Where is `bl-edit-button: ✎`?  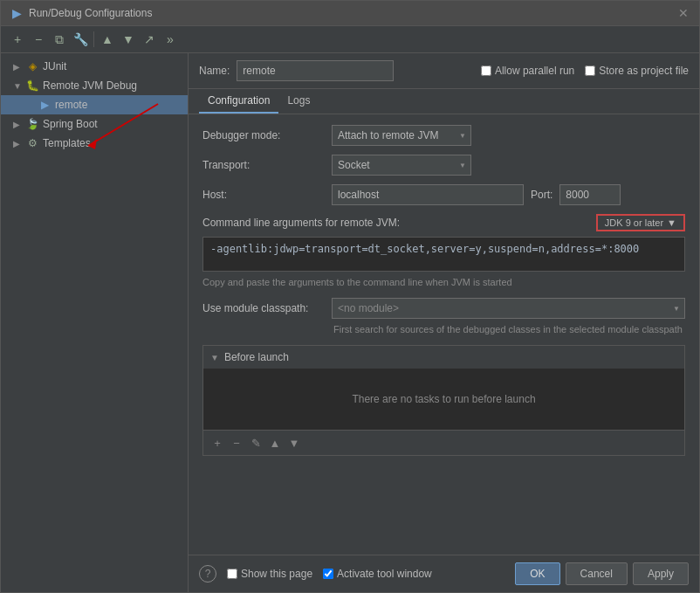
bl-edit-button: ✎ is located at coordinates (256, 443).